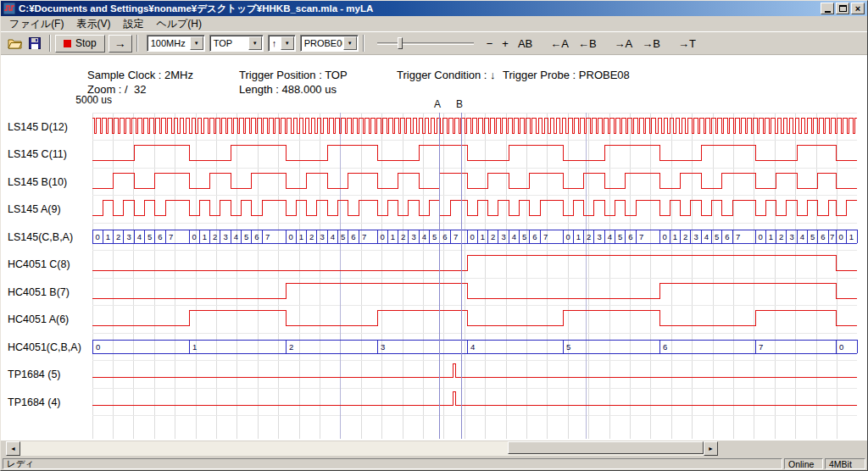  What do you see at coordinates (392, 464) in the screenshot?
I see `status-message: レディ` at bounding box center [392, 464].